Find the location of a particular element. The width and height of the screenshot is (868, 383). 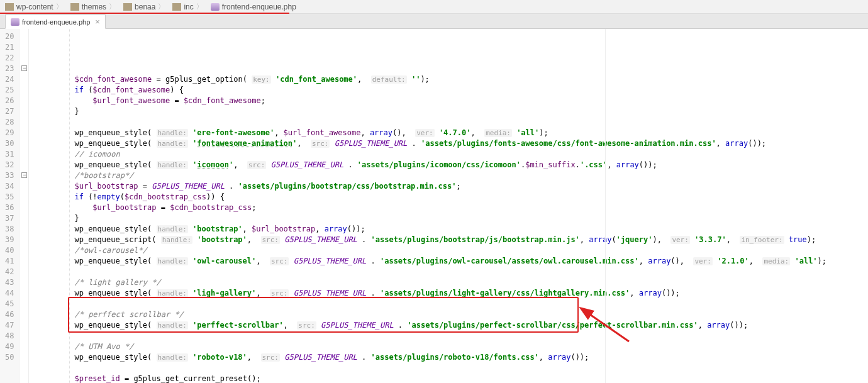

code-line: $url_bootstrap = G5PLUS_THEME_URL . 'ass… is located at coordinates (438, 186).